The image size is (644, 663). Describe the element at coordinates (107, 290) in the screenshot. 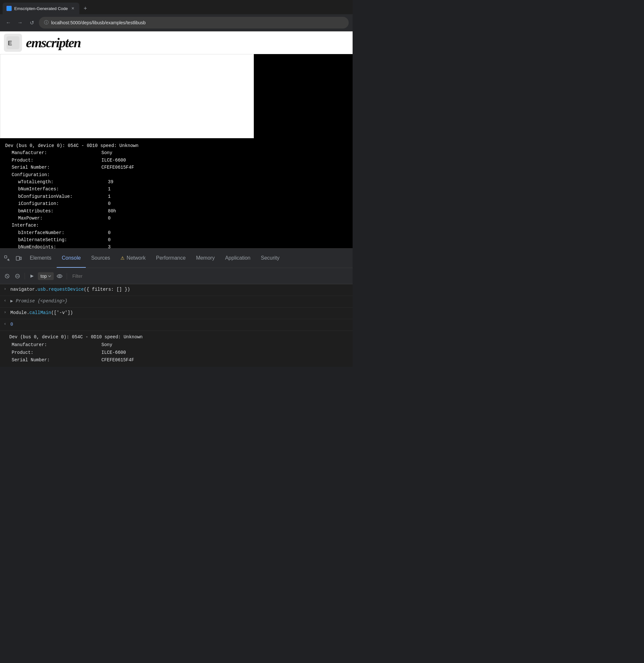

I see `console-text-part: ({ filters: [] })` at that location.